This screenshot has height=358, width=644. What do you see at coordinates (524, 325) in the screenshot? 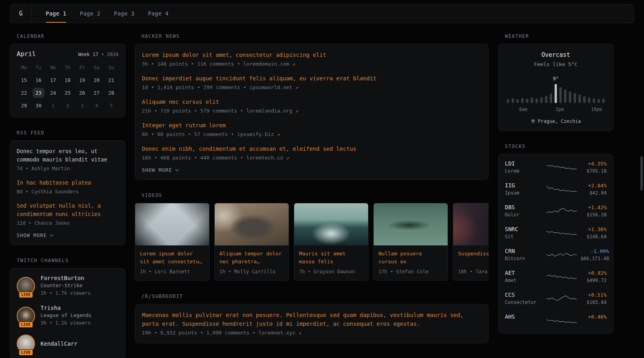
I see `stock-name` at bounding box center [524, 325].